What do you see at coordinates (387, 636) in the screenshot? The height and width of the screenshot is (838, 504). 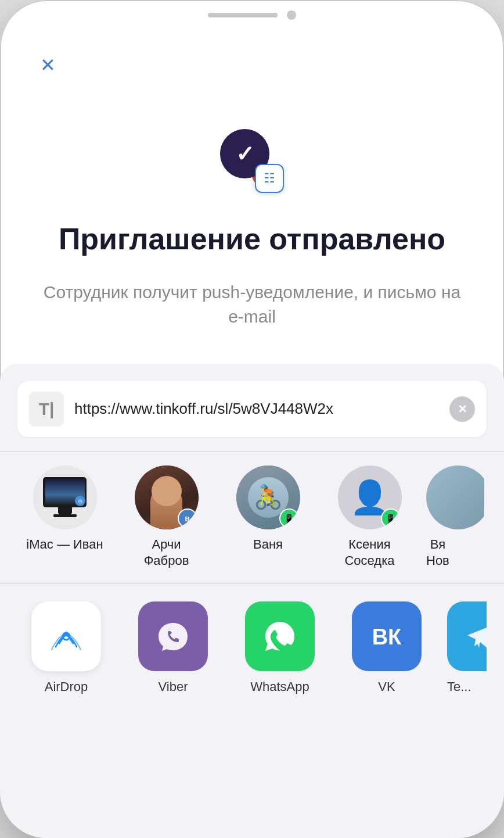 I see `vk-svg: ВК` at bounding box center [387, 636].